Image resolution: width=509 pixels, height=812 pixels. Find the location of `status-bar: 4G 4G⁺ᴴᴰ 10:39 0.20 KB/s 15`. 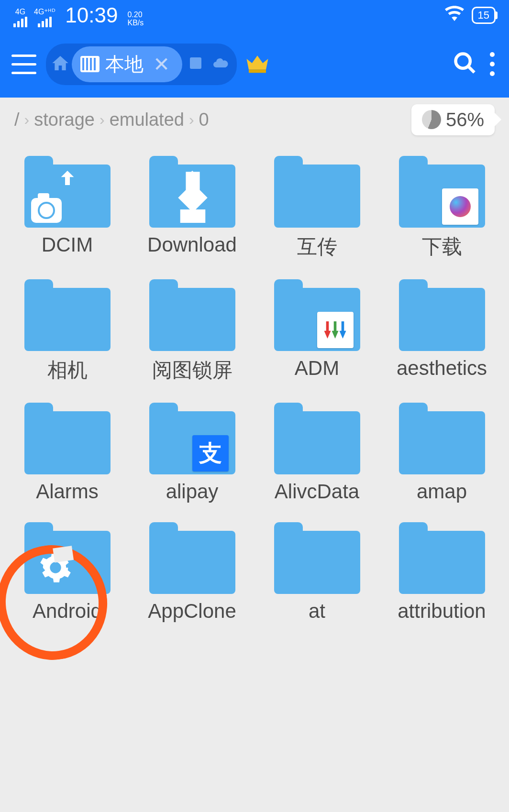

status-bar: 4G 4G⁺ᴴᴰ 10:39 0.20 KB/s 15 is located at coordinates (254, 15).